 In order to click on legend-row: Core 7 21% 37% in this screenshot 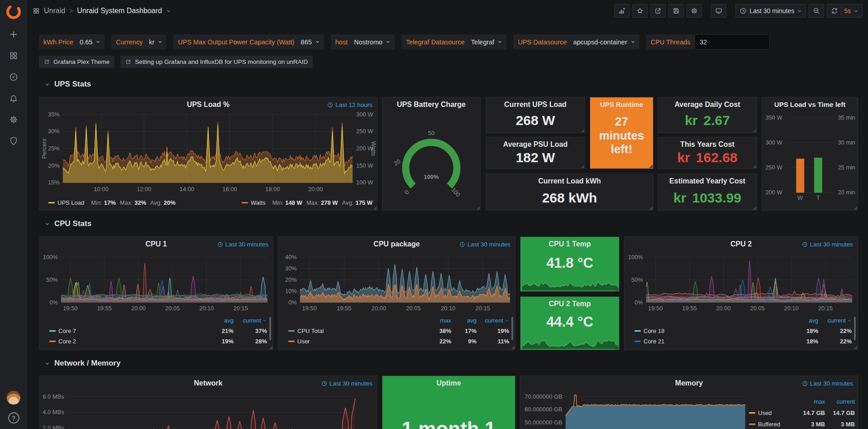, I will do `click(158, 331)`.